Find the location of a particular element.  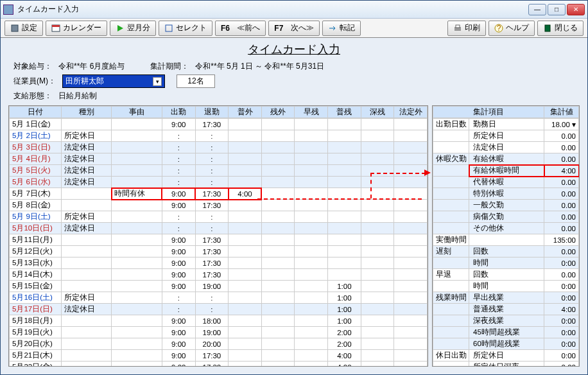

settings-button: 設定 is located at coordinates (24, 28).